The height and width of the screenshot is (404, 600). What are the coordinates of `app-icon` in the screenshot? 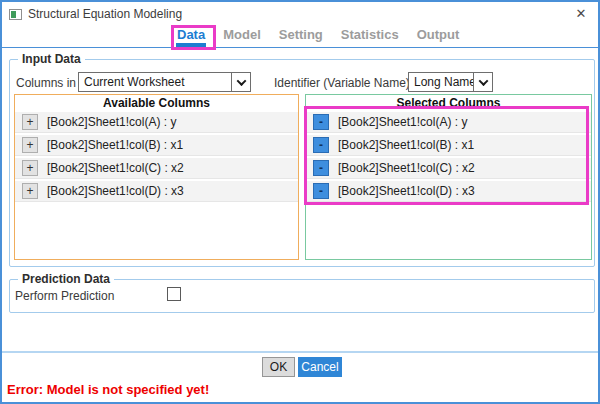 It's located at (16, 14).